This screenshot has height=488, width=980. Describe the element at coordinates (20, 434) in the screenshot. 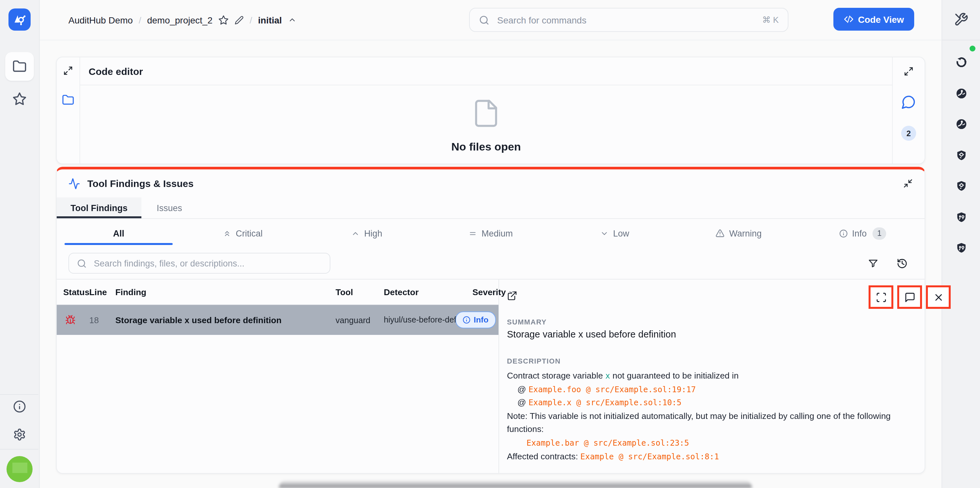

I see `sidebar-item-settings` at that location.